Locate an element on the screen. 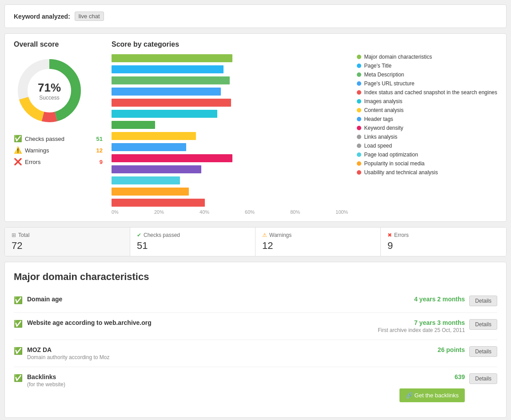 This screenshot has height=420, width=511. keyword-value: live chat is located at coordinates (89, 16).